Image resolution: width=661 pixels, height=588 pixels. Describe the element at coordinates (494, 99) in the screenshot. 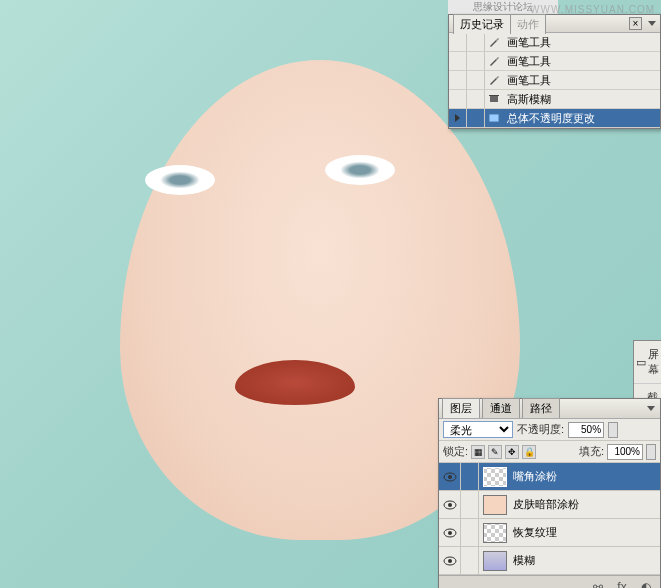

I see `filter-icon` at that location.